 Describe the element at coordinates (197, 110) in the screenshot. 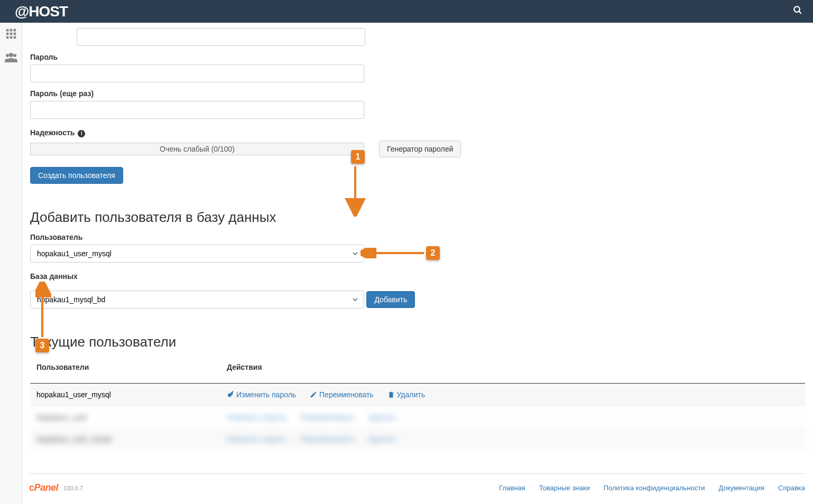

I see `password-again-input` at that location.